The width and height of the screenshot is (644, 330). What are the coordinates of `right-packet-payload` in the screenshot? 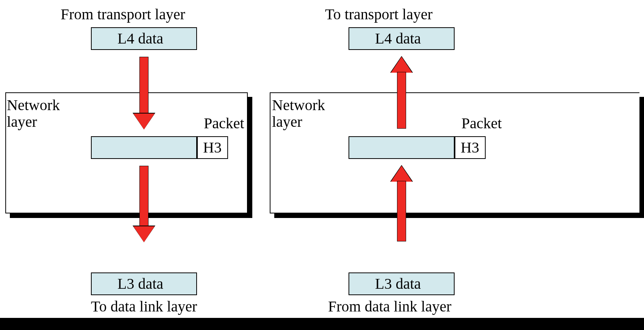 It's located at (402, 148).